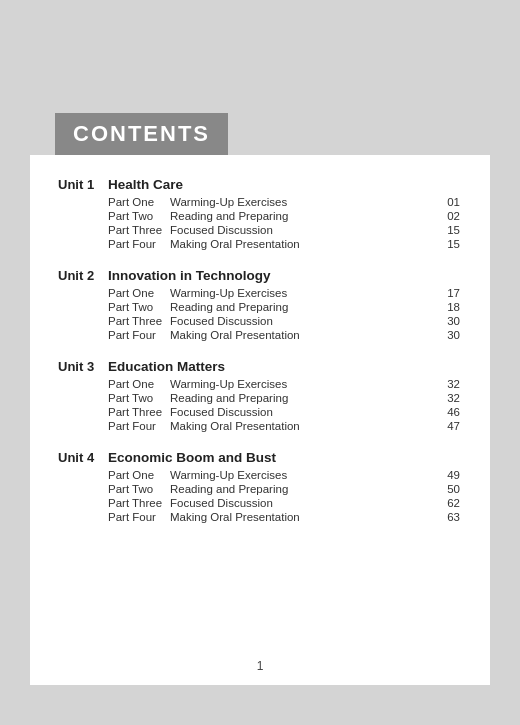  What do you see at coordinates (303, 517) in the screenshot?
I see `part-desc-u4-p4: Making Oral Presentation` at bounding box center [303, 517].